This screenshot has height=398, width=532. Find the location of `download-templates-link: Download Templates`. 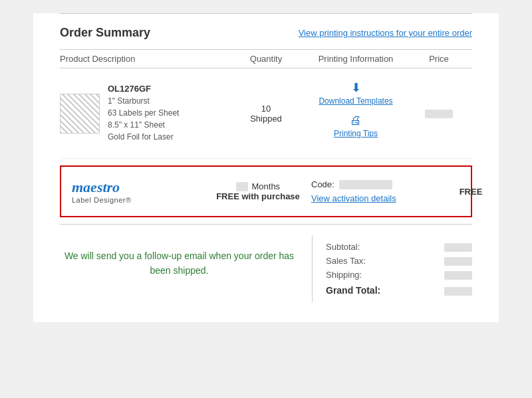

download-templates-link: Download Templates is located at coordinates (355, 101).